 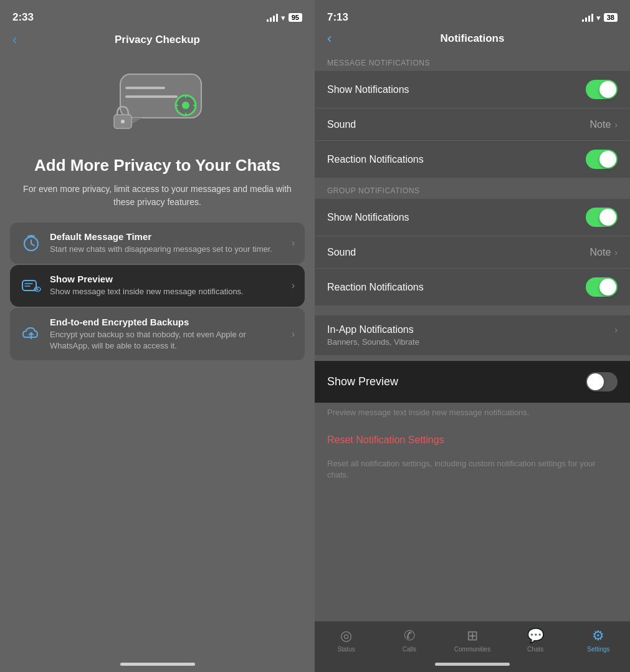 I want to click on grp-show-notifications-toggle, so click(x=602, y=217).